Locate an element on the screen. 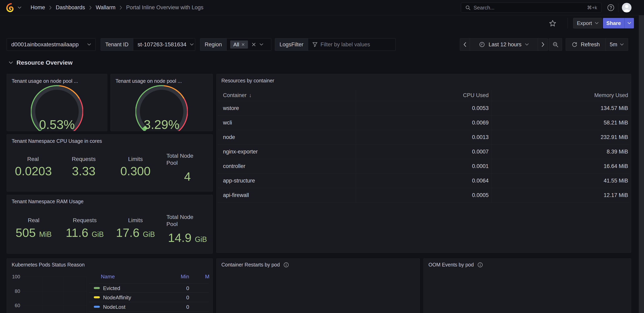 The image size is (644, 313). stat-label: Total Node Pool is located at coordinates (183, 221).